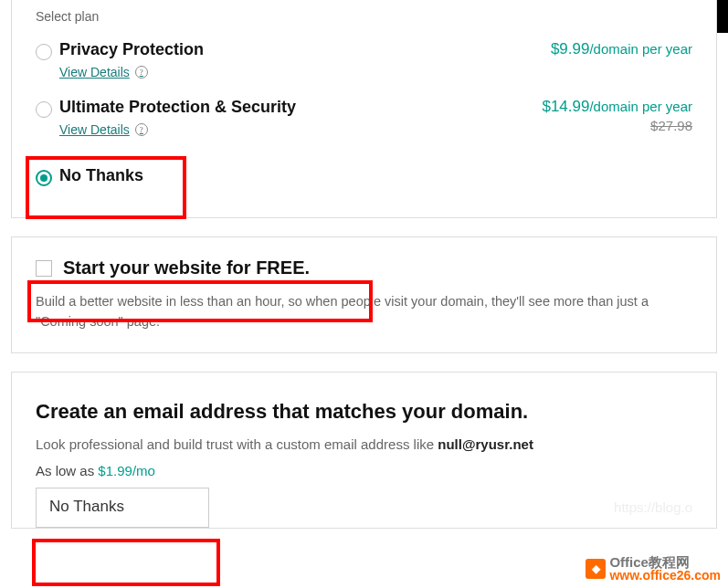  Describe the element at coordinates (104, 72) in the screenshot. I see `view-details-privacy: View Details ?` at that location.